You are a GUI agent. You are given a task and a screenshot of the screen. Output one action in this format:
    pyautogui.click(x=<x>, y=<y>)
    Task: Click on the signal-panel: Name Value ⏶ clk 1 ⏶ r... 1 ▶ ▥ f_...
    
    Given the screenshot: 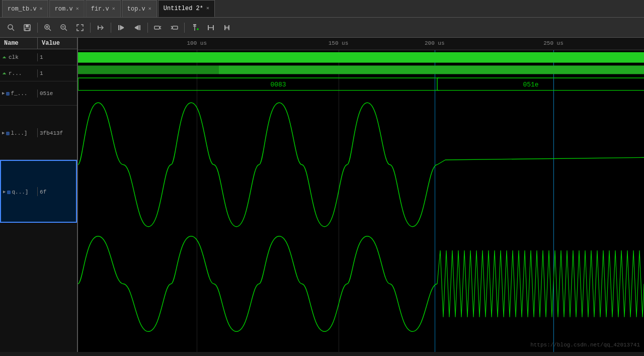 What is the action you would take?
    pyautogui.click(x=39, y=195)
    